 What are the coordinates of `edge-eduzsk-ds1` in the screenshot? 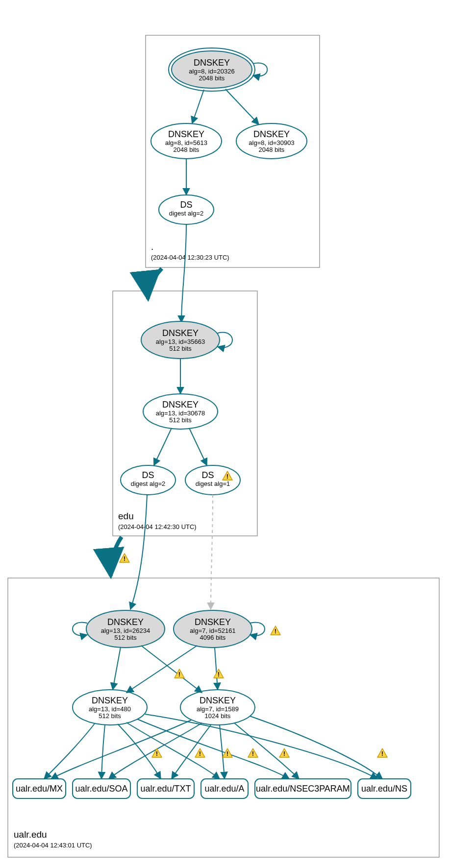 It's located at (163, 447).